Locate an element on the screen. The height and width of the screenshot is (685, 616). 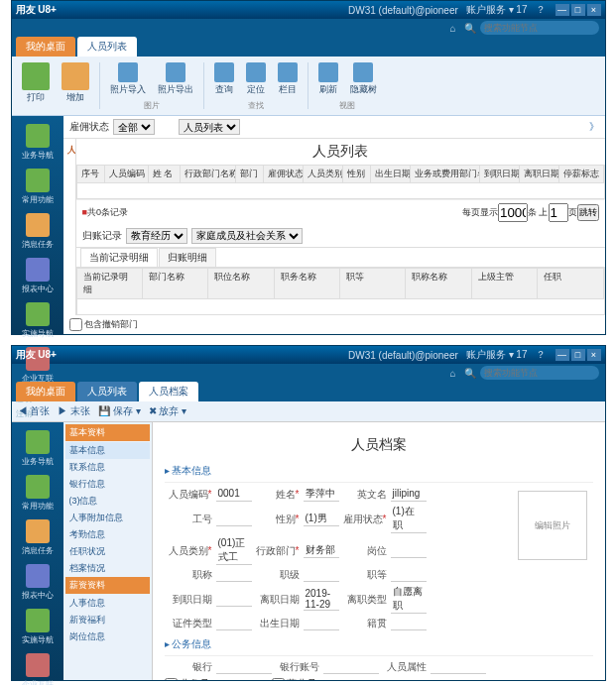
include-cancel-checkbox is located at coordinates (75, 325).